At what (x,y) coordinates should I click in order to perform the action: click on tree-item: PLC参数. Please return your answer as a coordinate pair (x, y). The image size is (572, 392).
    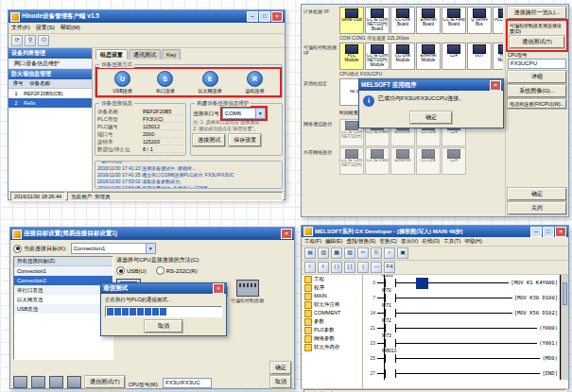
    Looking at the image, I should click on (332, 331).